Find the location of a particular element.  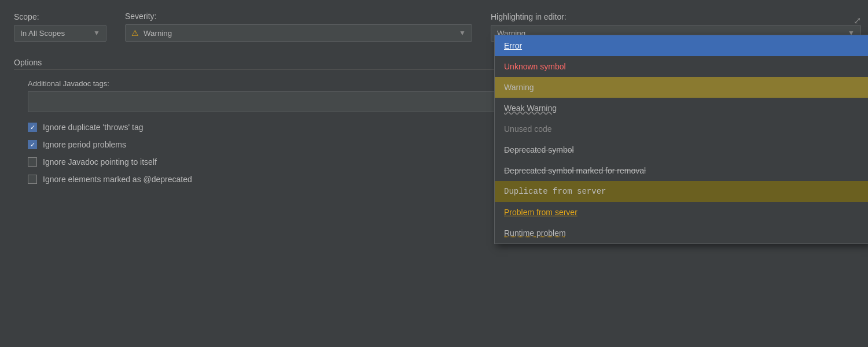

checkbox-ignore-deprecated is located at coordinates (32, 179).